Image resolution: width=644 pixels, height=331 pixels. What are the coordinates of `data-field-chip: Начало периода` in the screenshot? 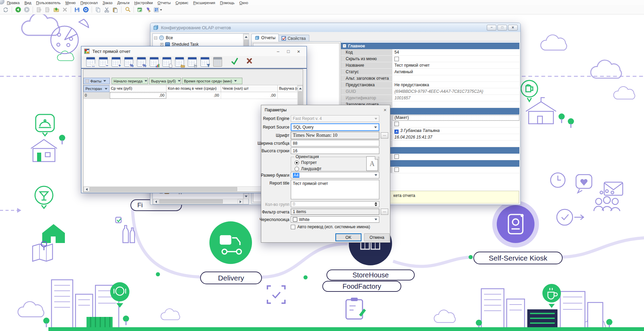 It's located at (130, 81).